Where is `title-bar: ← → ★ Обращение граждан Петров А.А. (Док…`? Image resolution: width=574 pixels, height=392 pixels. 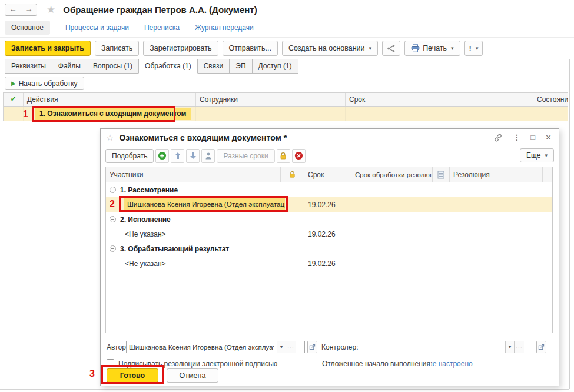
title-bar: ← → ★ Обращение граждан Петров А.А. (Док… is located at coordinates (131, 9).